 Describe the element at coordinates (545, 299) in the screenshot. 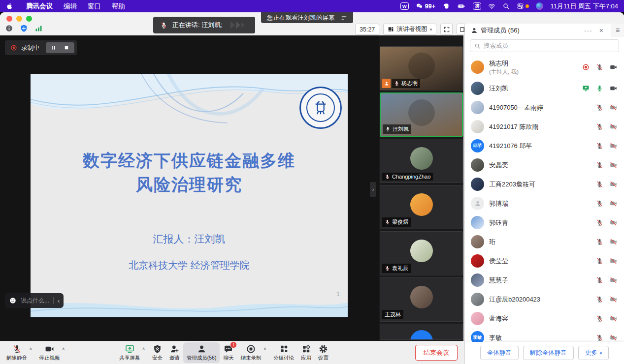

I see `member-row-江彦辰b20200423: 江彦辰b20200423` at that location.